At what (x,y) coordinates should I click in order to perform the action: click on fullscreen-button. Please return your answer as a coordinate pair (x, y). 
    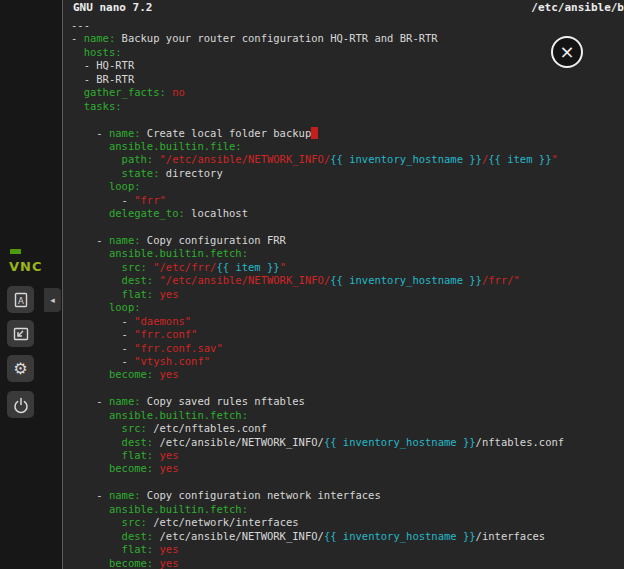
    Looking at the image, I should click on (20, 334).